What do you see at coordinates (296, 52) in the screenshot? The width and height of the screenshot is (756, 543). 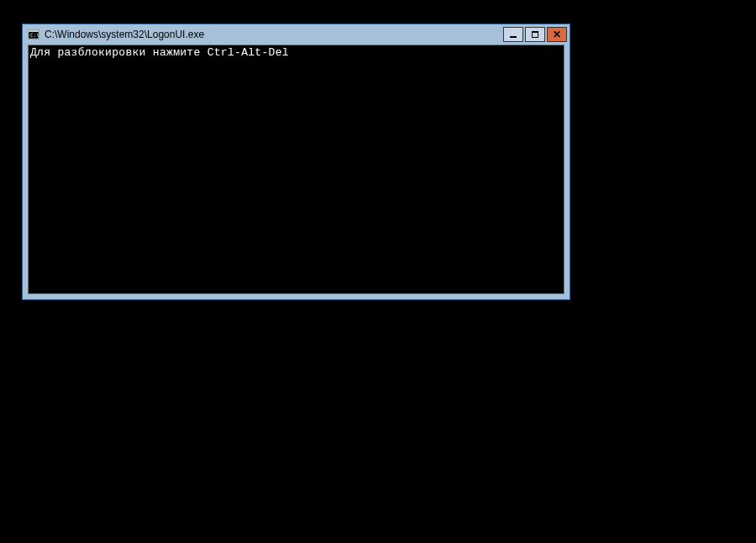 I see `console-output: Для разблокировки нажмите Ctrl-Alt-Del` at bounding box center [296, 52].